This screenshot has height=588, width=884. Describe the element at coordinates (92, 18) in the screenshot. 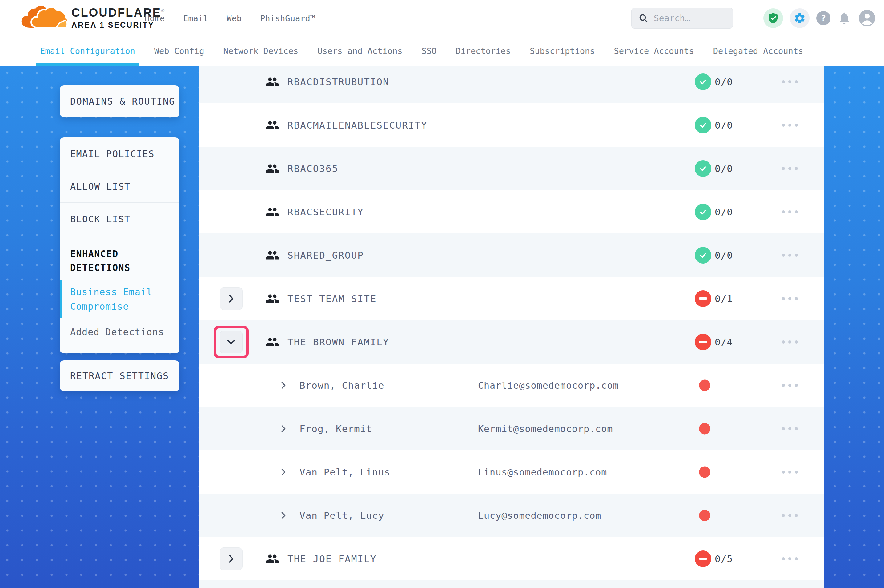

I see `cloudflare-logo: CLOUDFLARE® AREA 1 SECURITY` at that location.